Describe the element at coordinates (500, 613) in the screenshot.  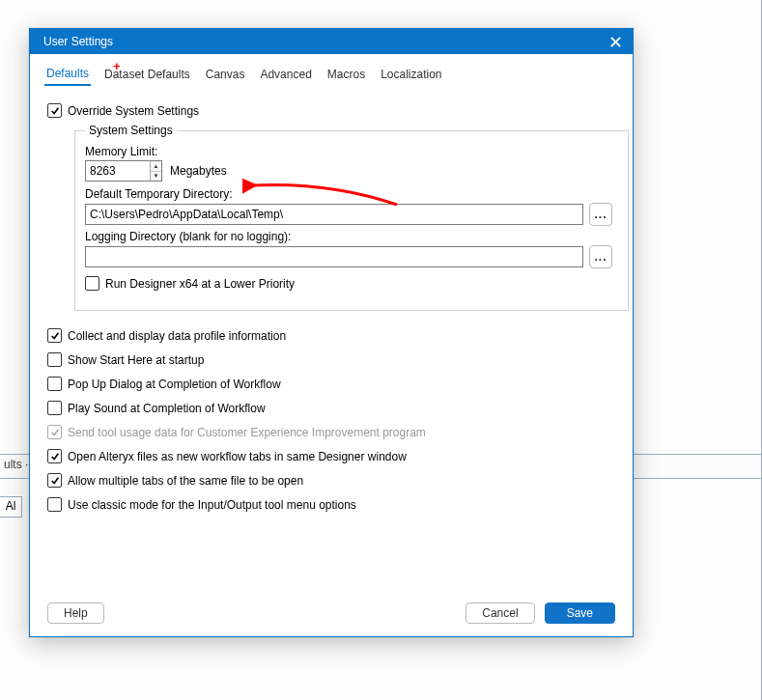
I see `cancel-button: Cancel` at that location.